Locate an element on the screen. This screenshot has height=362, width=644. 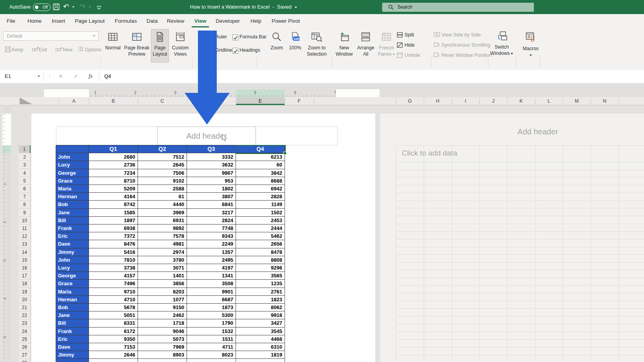
value-cell: 2462 is located at coordinates (162, 315).